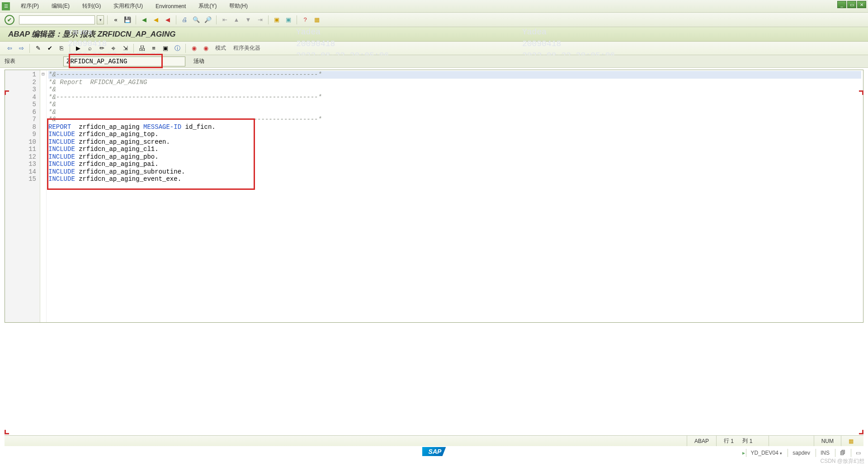  I want to click on nav-forward-icon: ⇨, so click(21, 48).